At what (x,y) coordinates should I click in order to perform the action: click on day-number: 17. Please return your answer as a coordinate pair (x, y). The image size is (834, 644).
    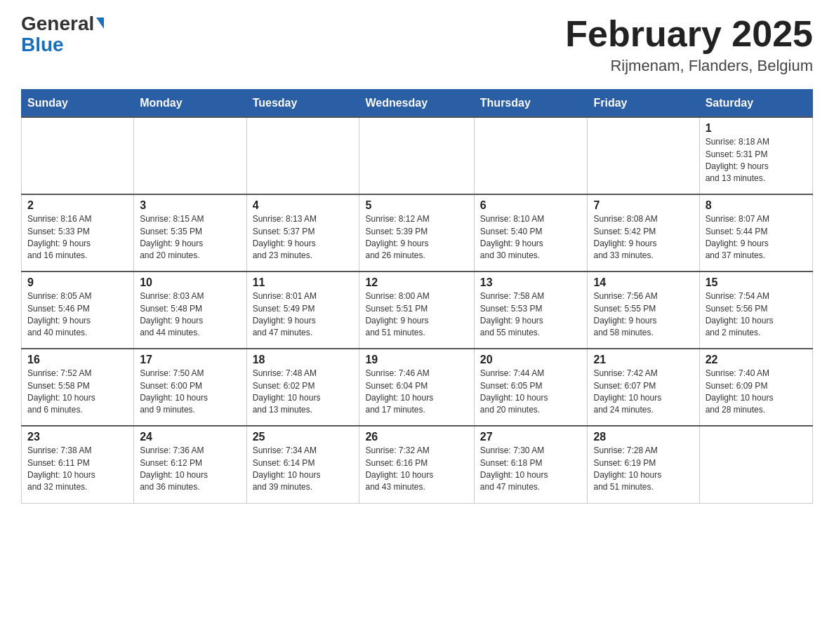
    Looking at the image, I should click on (190, 360).